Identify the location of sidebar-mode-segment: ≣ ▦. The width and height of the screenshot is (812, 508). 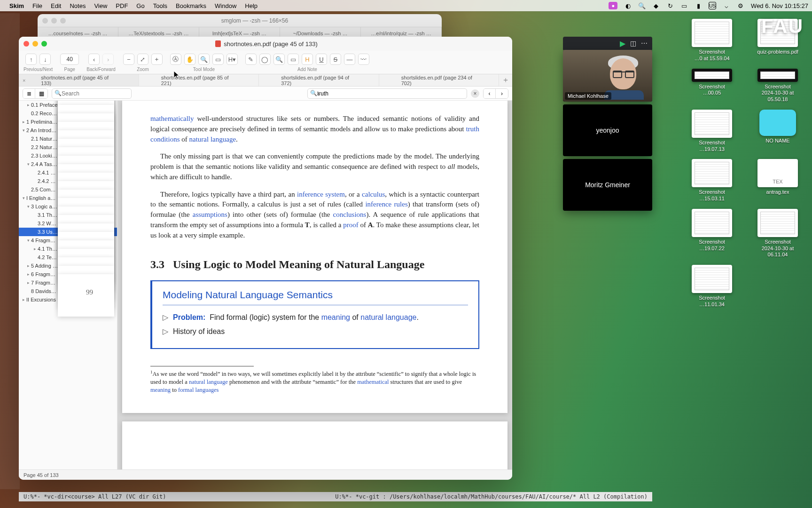
(35, 94).